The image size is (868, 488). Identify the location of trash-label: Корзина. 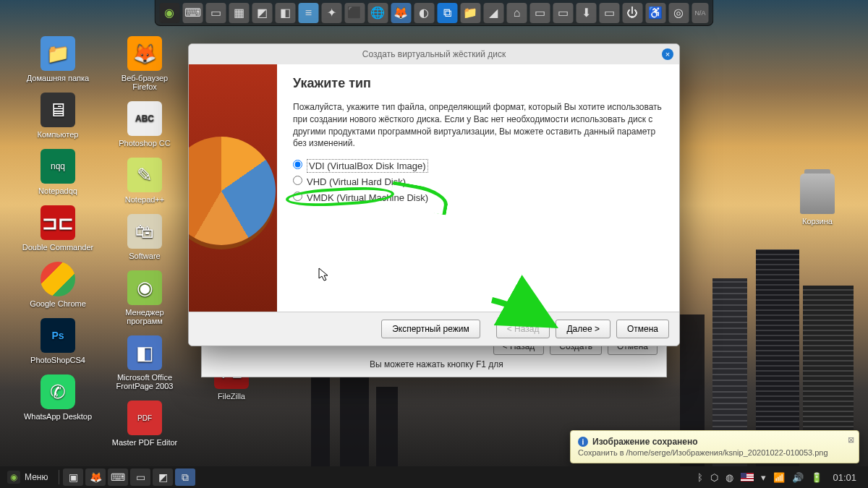
(817, 221).